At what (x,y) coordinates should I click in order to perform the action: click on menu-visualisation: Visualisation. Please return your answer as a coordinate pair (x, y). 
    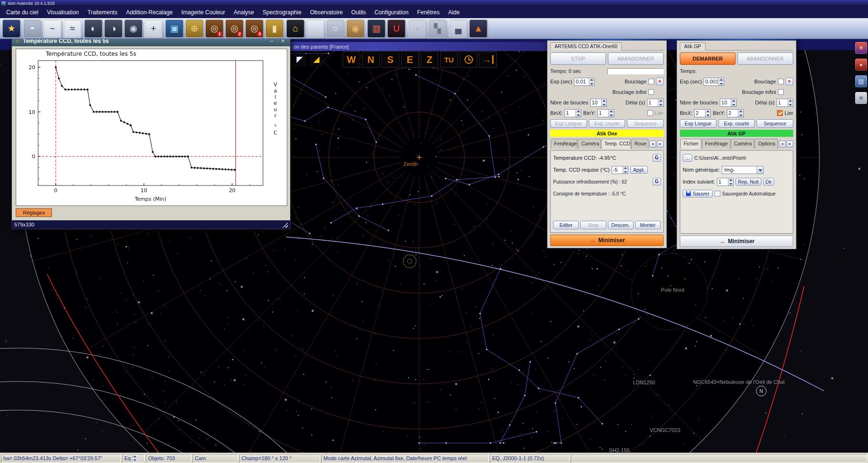
    Looking at the image, I should click on (63, 12).